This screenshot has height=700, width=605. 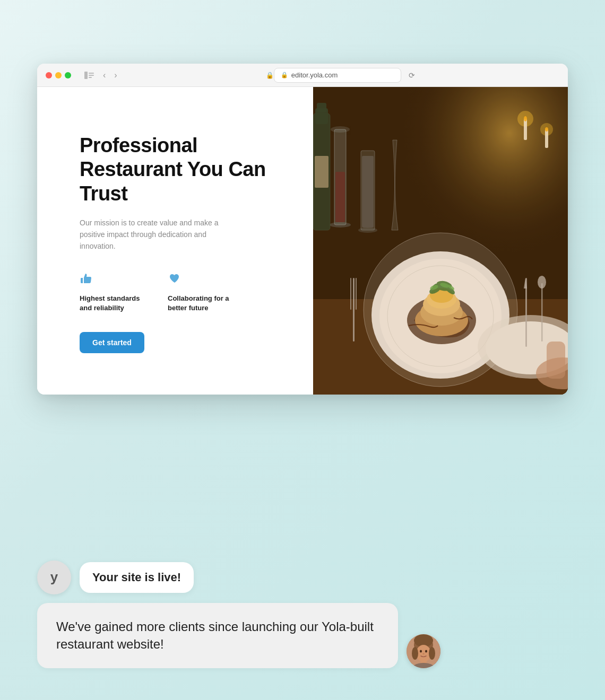 What do you see at coordinates (58, 75) in the screenshot?
I see `minimize-button` at bounding box center [58, 75].